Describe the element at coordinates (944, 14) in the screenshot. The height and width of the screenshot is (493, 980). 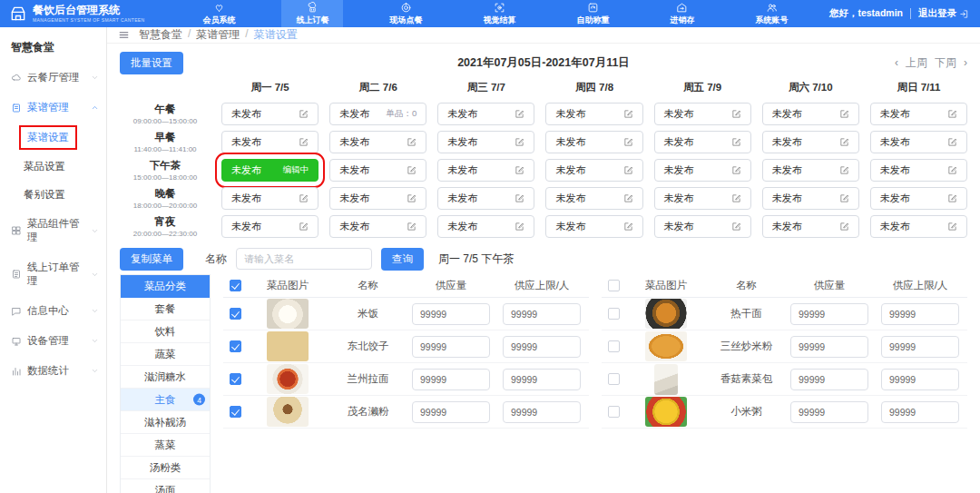
I see `logout-button: 退出登录` at that location.